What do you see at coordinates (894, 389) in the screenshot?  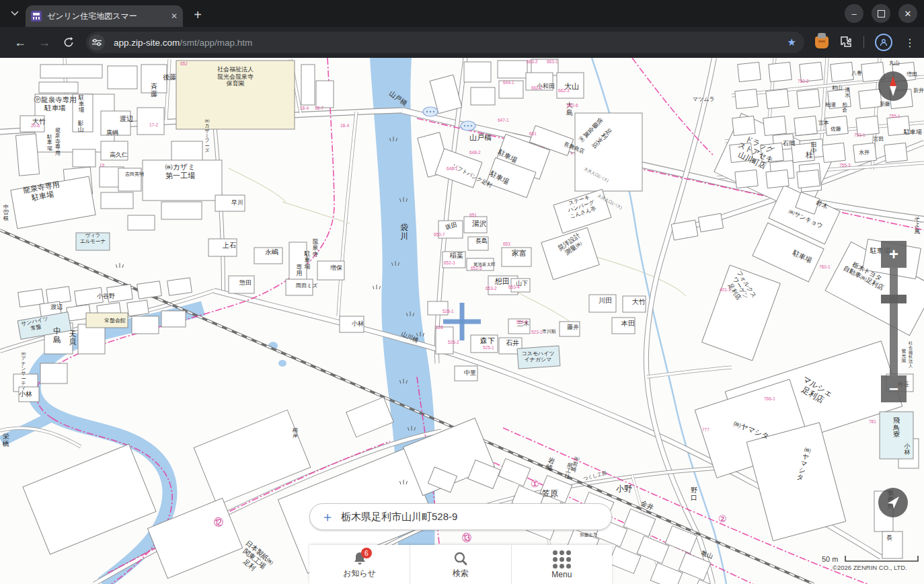 I see `zoom-out-button: −` at bounding box center [894, 389].